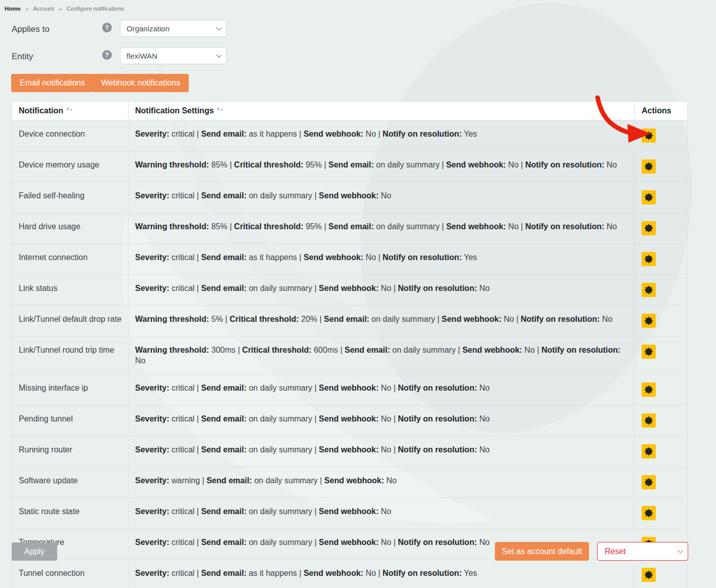 The height and width of the screenshot is (588, 716). Describe the element at coordinates (175, 110) in the screenshot. I see `column-header-settings-label: Notification Settings` at that location.